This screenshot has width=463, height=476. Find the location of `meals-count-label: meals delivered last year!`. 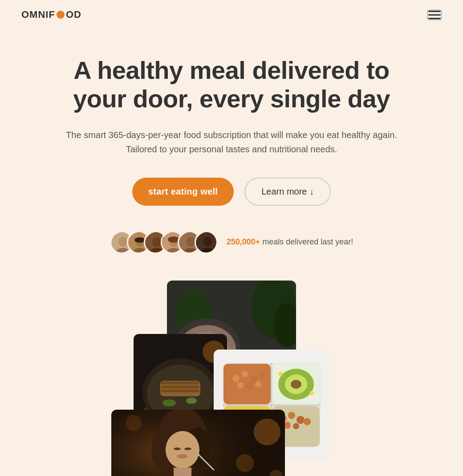

meals-count-label: meals delivered last year! is located at coordinates (306, 242).